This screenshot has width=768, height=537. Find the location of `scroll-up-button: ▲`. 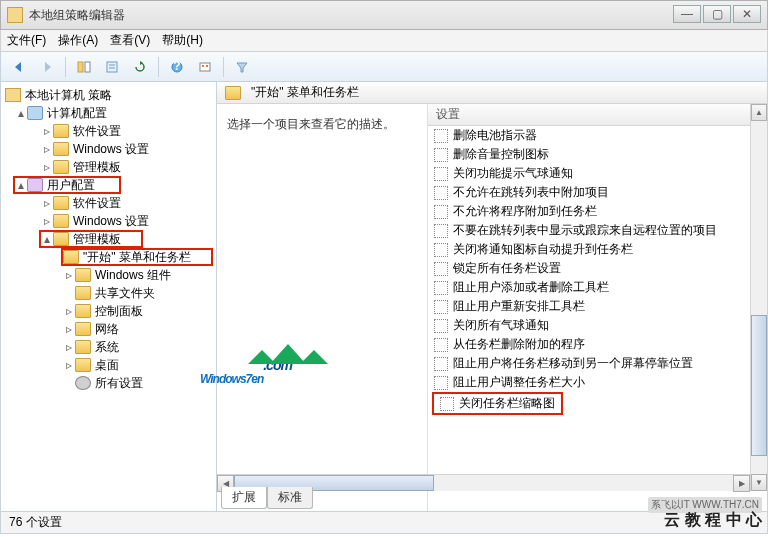

scroll-up-button: ▲ is located at coordinates (759, 112).